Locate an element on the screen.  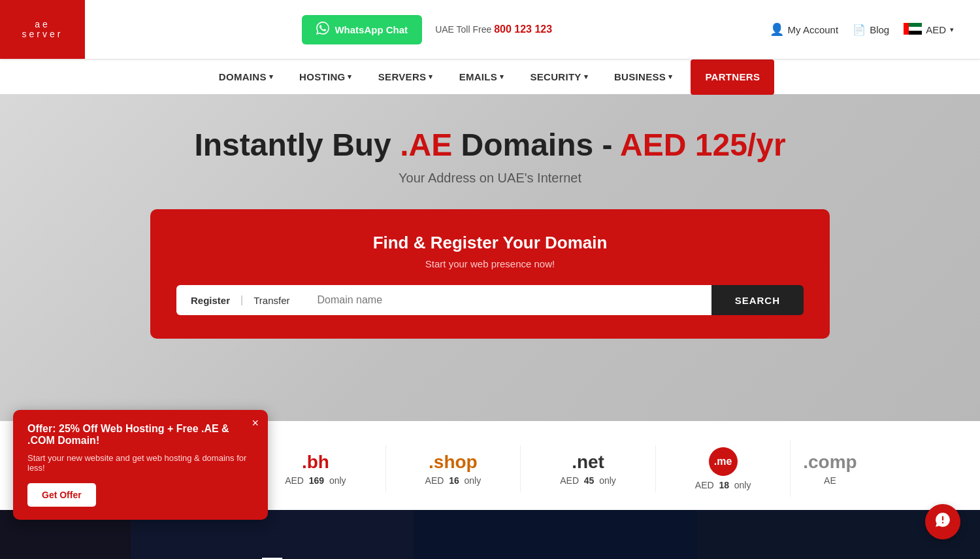
nav-item-servers: SERVERS ▾ is located at coordinates (406, 77).